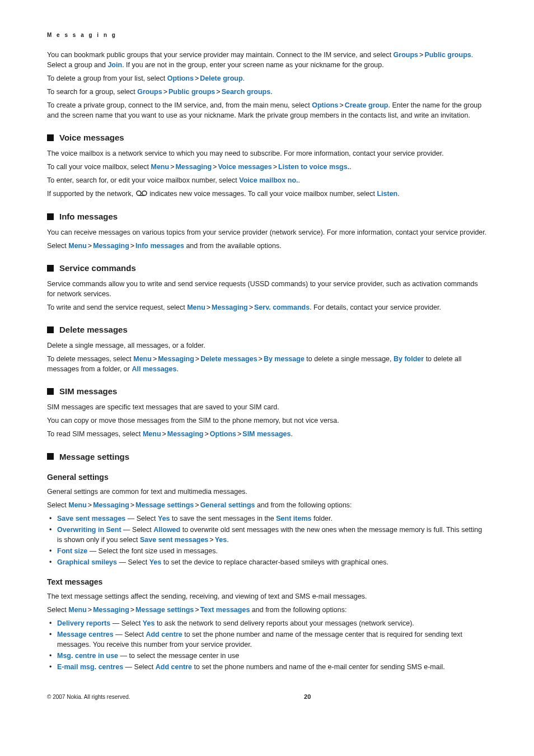  What do you see at coordinates (90, 530) in the screenshot?
I see `option-overwriting-in-sent: Overwriting in Sent` at bounding box center [90, 530].